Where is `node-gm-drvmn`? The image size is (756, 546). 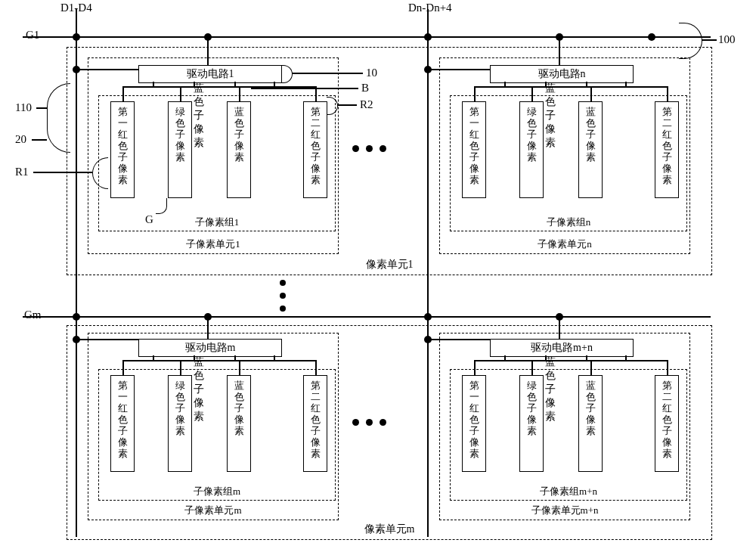 node-gm-drvmn is located at coordinates (559, 317).